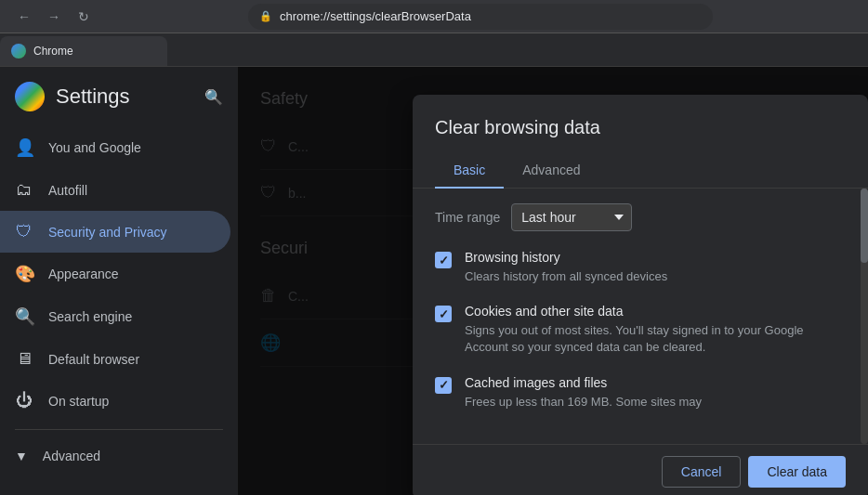 Image resolution: width=868 pixels, height=495 pixels. Describe the element at coordinates (640, 330) in the screenshot. I see `cookies-item: ✓ Cookies and other site data Signs you …` at that location.